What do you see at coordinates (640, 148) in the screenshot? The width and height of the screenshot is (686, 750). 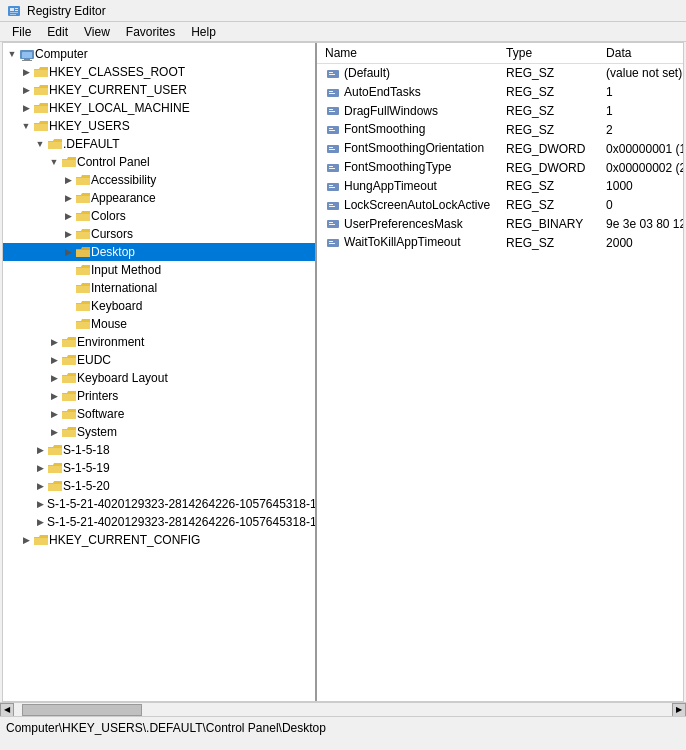 I see `cell-data: 0x00000001 (1)` at bounding box center [640, 148].